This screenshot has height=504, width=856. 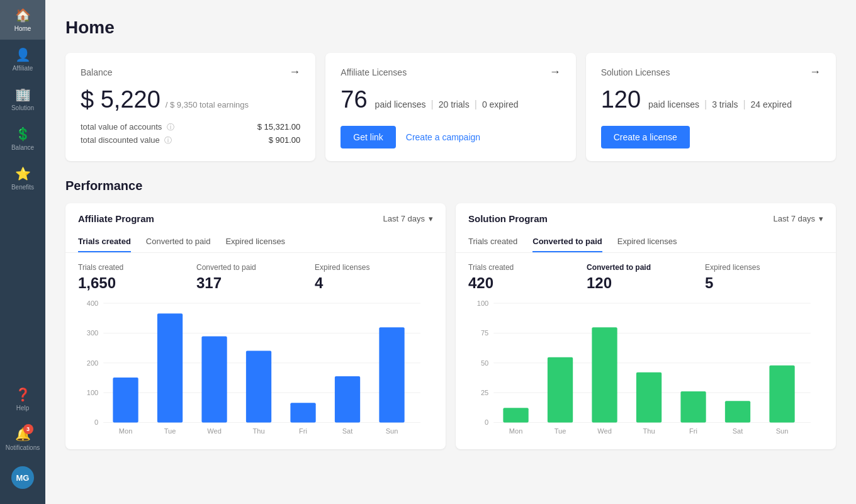 I want to click on svg-text: 25, so click(x=485, y=393).